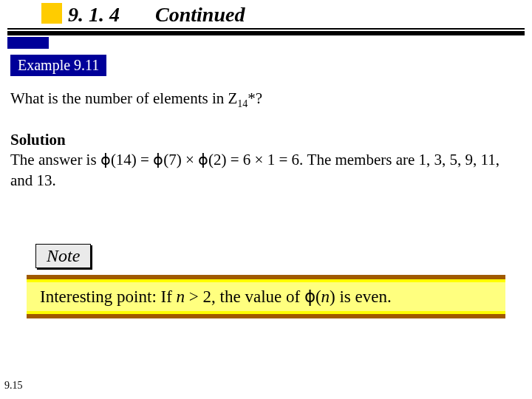 Image resolution: width=532 pixels, height=399 pixels. Describe the element at coordinates (108, 297) in the screenshot. I see `note-text-pre: Interesting point: If` at that location.